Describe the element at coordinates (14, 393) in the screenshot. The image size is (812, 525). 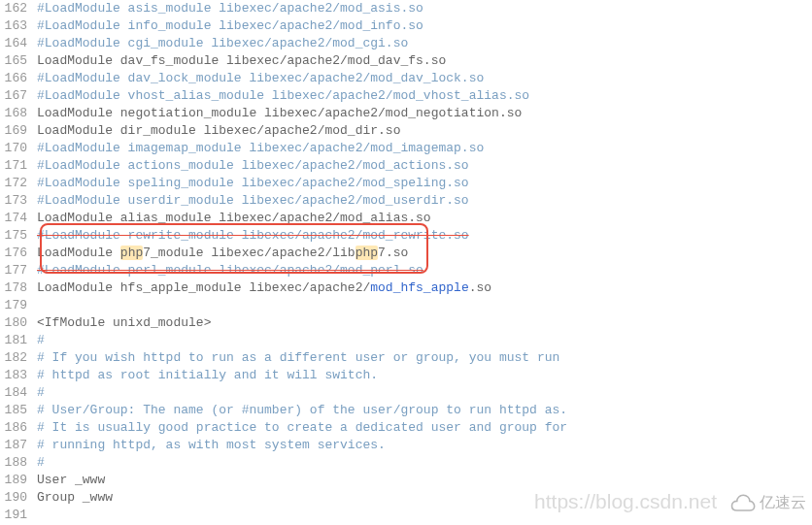
I see `line-number: 184` at that location.